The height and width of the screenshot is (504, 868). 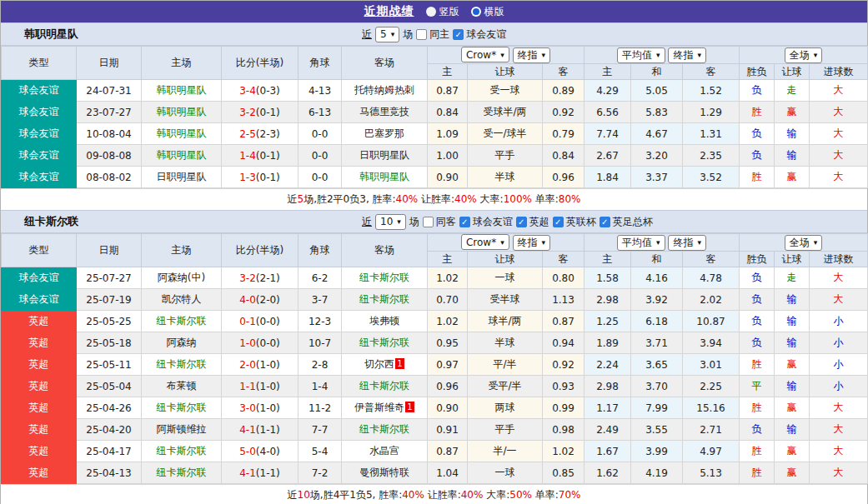 I want to click on league-filter-checkbox-3: ✓英足总杯, so click(x=626, y=222).